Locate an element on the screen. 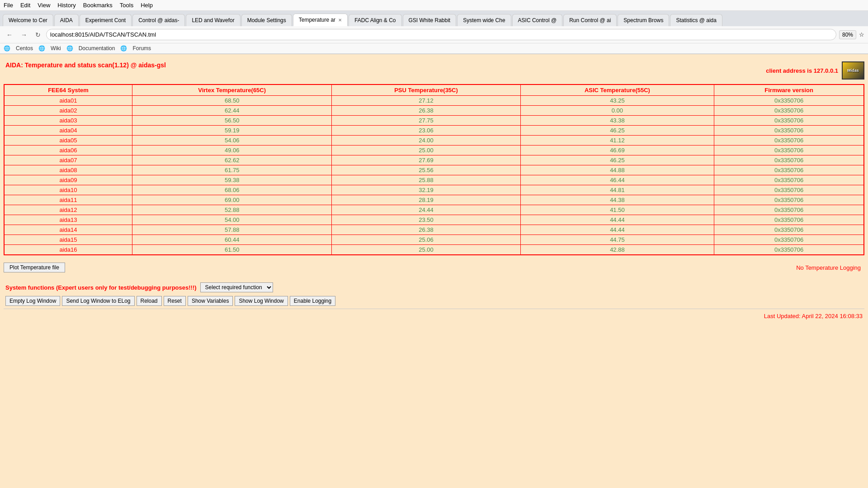  bookmark-wiki: Wiki is located at coordinates (56, 48).